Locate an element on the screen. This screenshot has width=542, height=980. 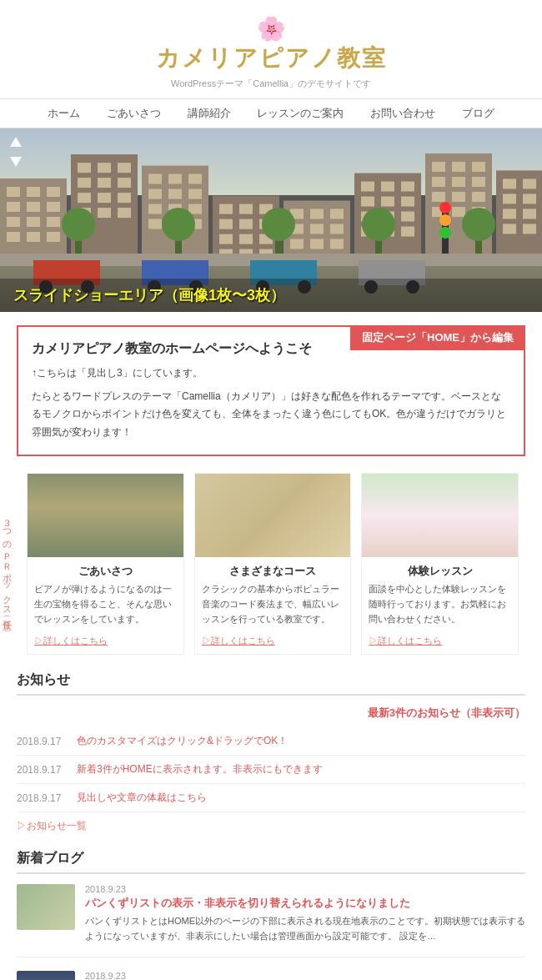
nav-teacher: 講師紹介 is located at coordinates (209, 113).